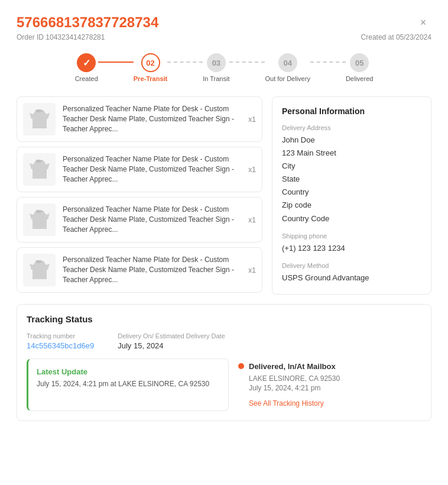  What do you see at coordinates (352, 192) in the screenshot?
I see `address-country: Country` at bounding box center [352, 192].